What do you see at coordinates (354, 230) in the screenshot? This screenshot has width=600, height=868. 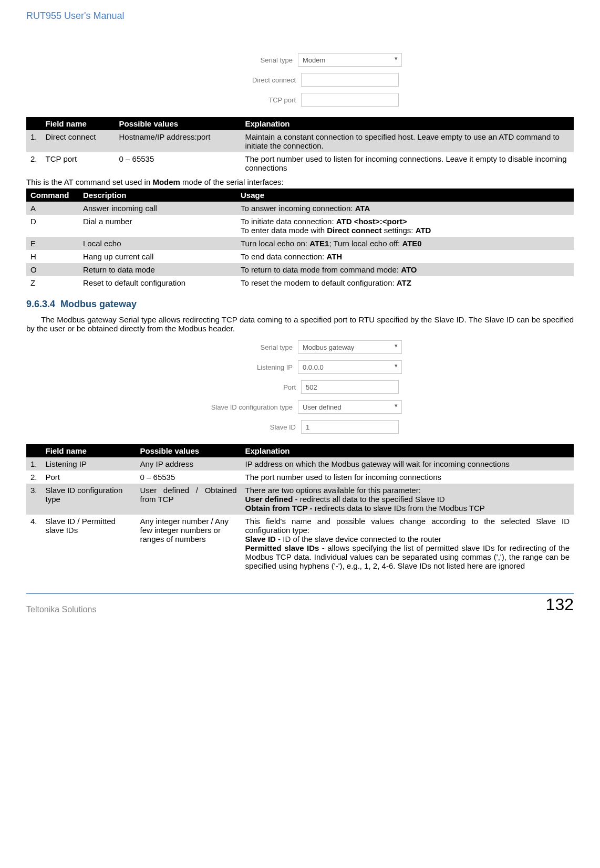 I see `usage-bold: Direct connect` at bounding box center [354, 230].